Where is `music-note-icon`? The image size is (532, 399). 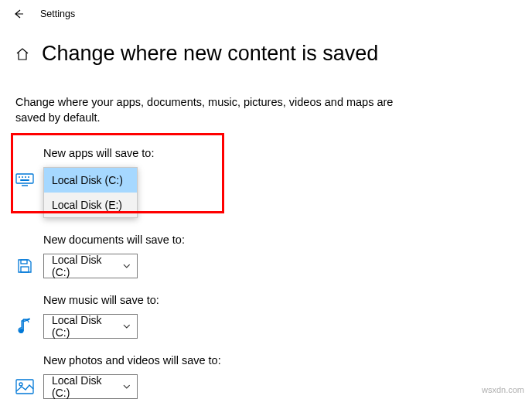 music-note-icon is located at coordinates (25, 326).